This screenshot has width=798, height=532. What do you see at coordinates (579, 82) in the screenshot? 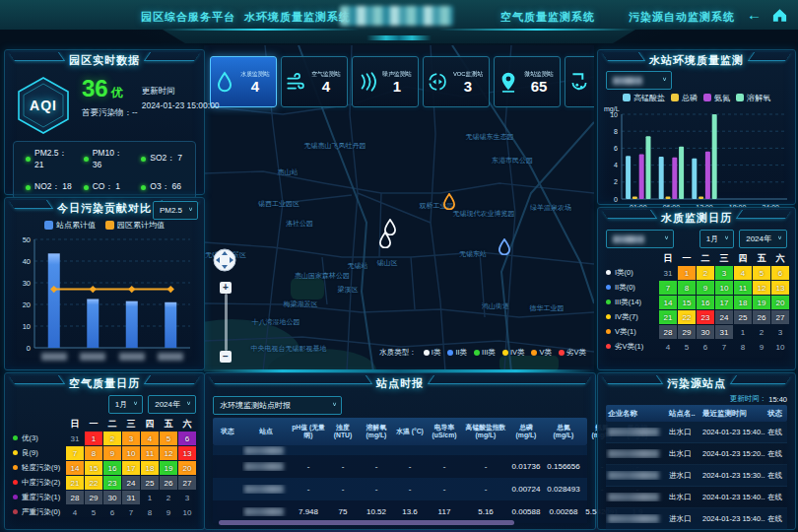
I see `station-button-factory-discharge: 污染源监测6` at bounding box center [579, 82].